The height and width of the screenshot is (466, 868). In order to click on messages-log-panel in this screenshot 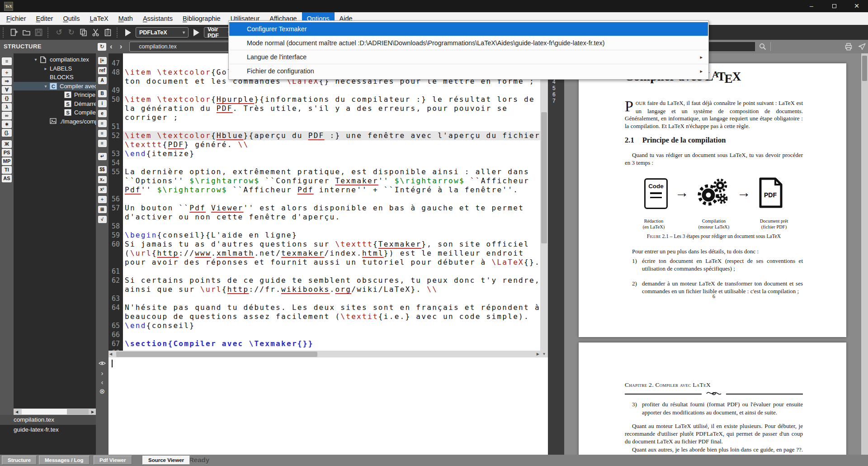, I will do `click(328, 406)`.